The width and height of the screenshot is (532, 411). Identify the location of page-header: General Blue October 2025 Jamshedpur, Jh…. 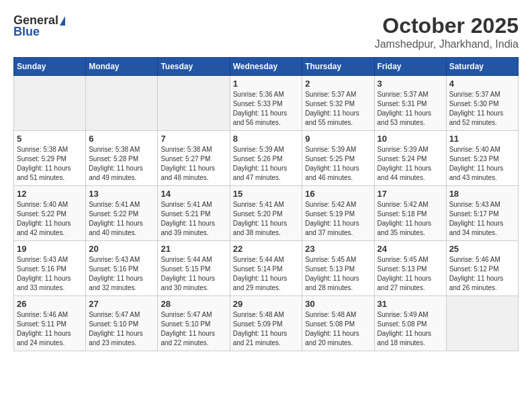
(266, 32).